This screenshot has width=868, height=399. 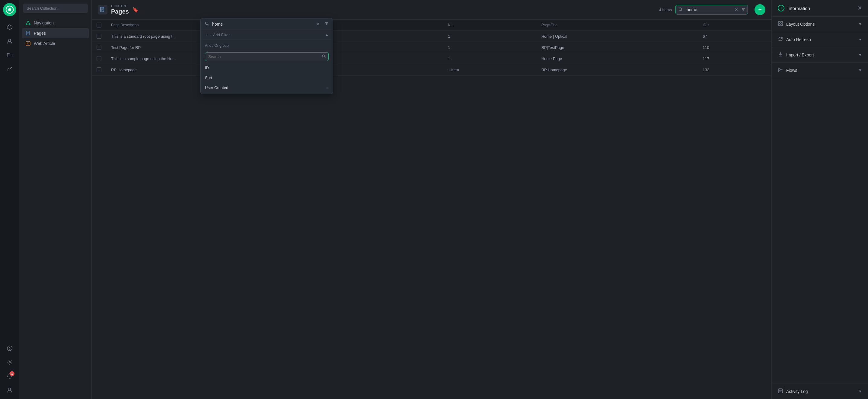 What do you see at coordinates (10, 348) in the screenshot?
I see `help-icon: ?` at bounding box center [10, 348].